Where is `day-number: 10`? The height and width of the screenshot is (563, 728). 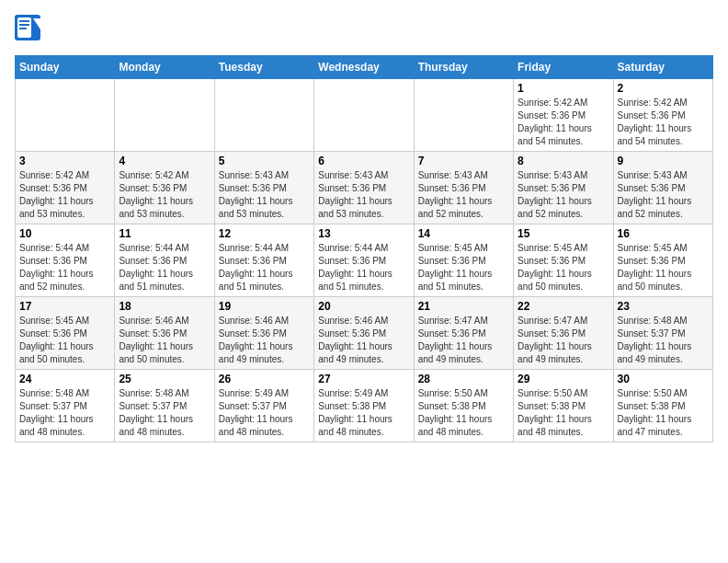
day-number: 10 is located at coordinates (64, 234).